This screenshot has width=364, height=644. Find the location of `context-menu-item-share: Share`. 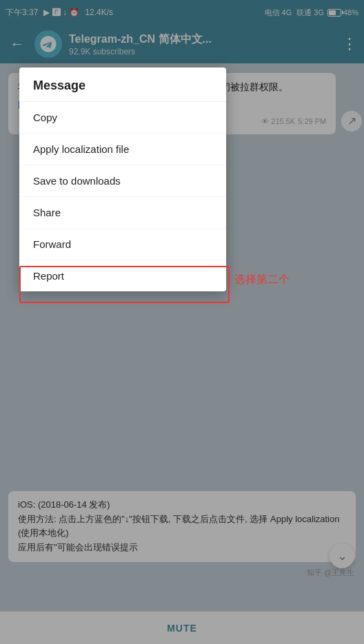

context-menu-item-share: Share is located at coordinates (123, 213).